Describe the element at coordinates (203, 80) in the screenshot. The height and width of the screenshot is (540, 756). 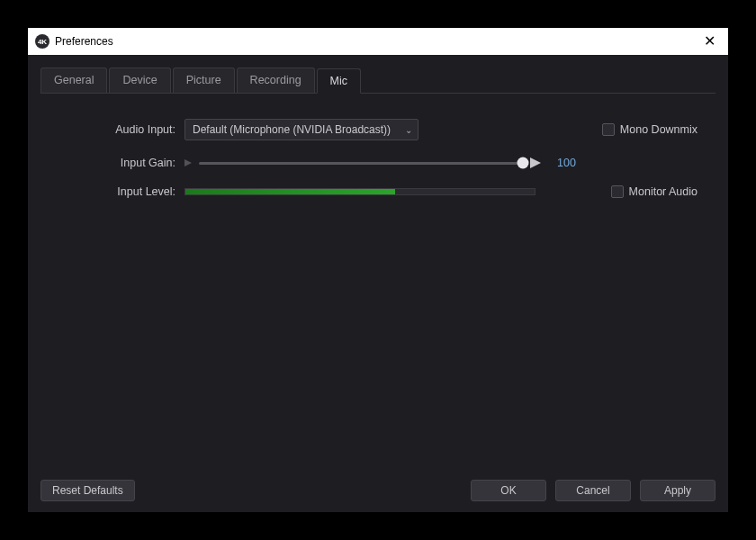
I see `tab-picture: Picture` at that location.